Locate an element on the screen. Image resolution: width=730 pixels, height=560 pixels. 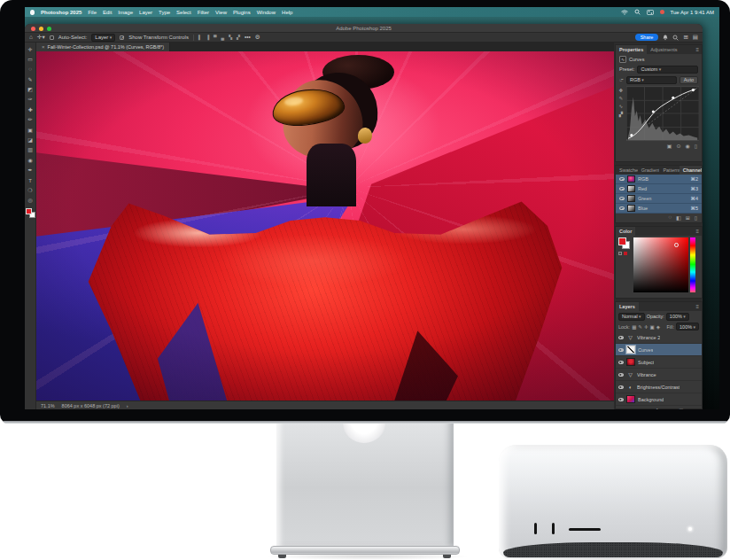
menu-filter: Filter is located at coordinates (204, 12).